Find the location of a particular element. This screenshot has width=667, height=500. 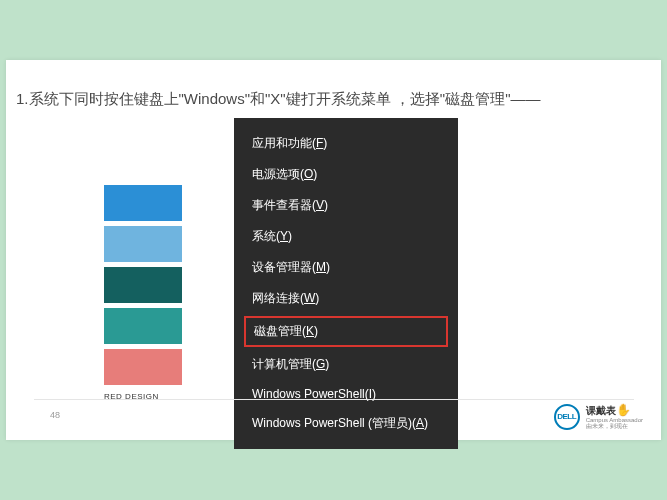

menu-item-label: 计算机管理 is located at coordinates (282, 364).